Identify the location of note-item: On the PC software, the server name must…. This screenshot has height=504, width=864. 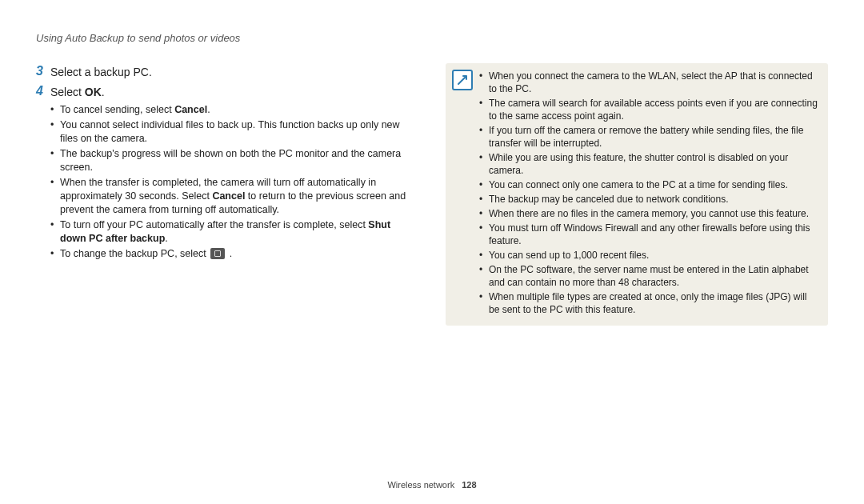
(649, 276).